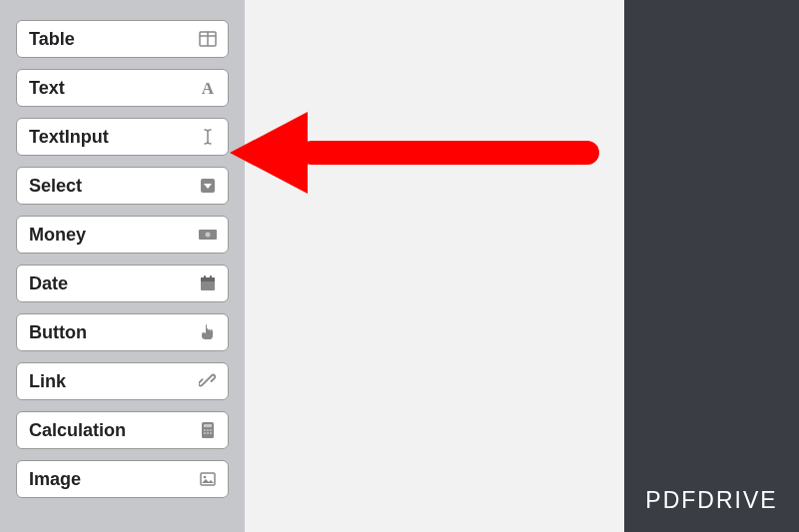 The width and height of the screenshot is (799, 532). What do you see at coordinates (122, 88) in the screenshot?
I see `sidebar-item-text: Text A` at bounding box center [122, 88].